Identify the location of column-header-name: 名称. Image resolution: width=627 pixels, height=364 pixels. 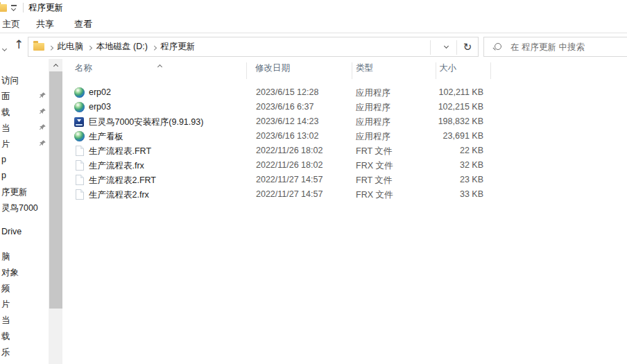
(160, 71).